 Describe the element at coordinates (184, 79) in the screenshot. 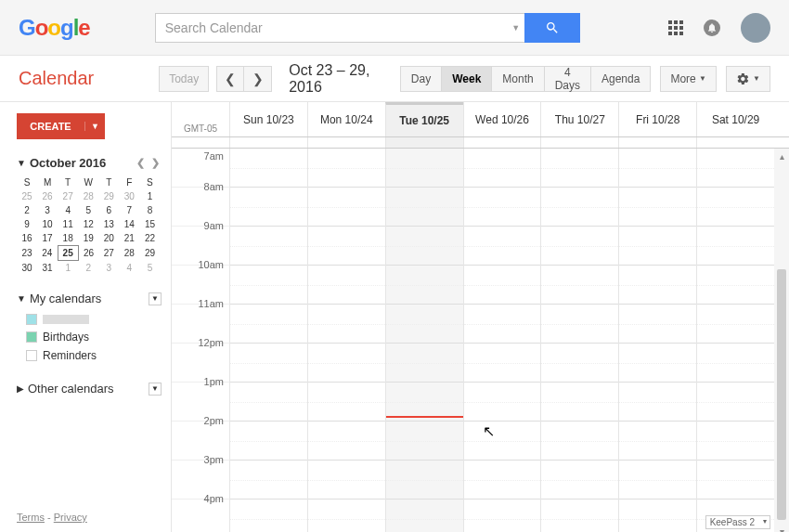

I see `today-button: Today` at that location.